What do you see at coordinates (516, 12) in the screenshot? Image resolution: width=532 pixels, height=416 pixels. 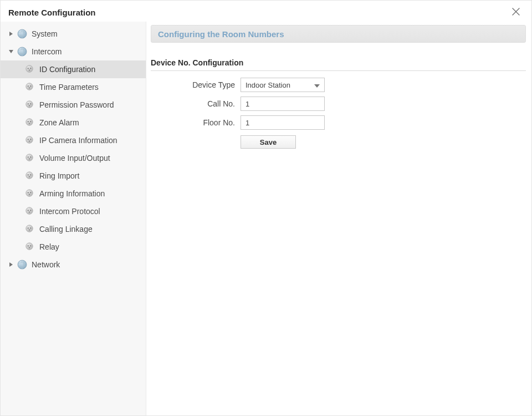 I see `close-button` at bounding box center [516, 12].